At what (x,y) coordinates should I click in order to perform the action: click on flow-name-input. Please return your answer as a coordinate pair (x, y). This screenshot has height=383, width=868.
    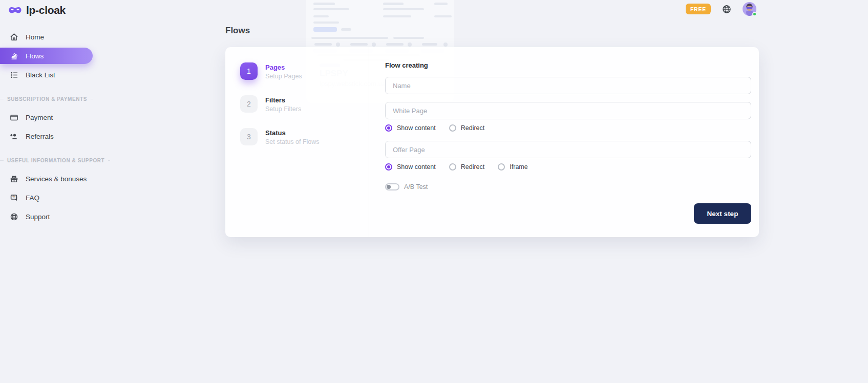
    Looking at the image, I should click on (568, 86).